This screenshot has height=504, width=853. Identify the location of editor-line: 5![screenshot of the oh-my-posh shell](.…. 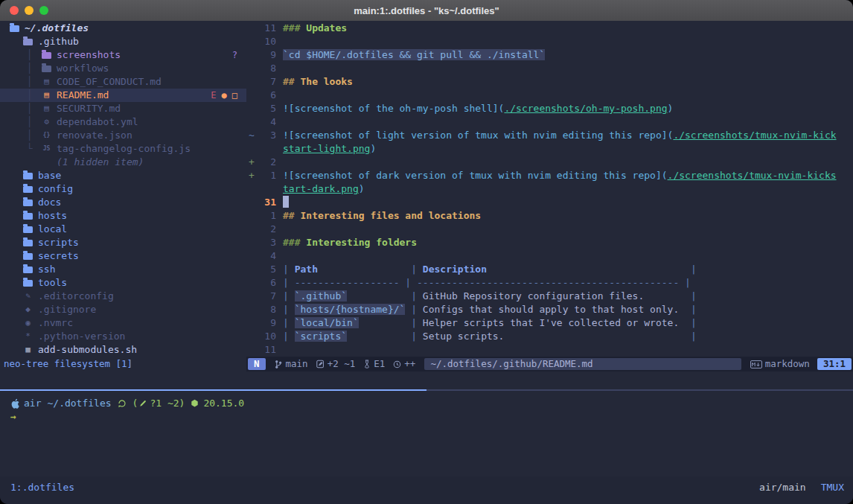
(549, 109).